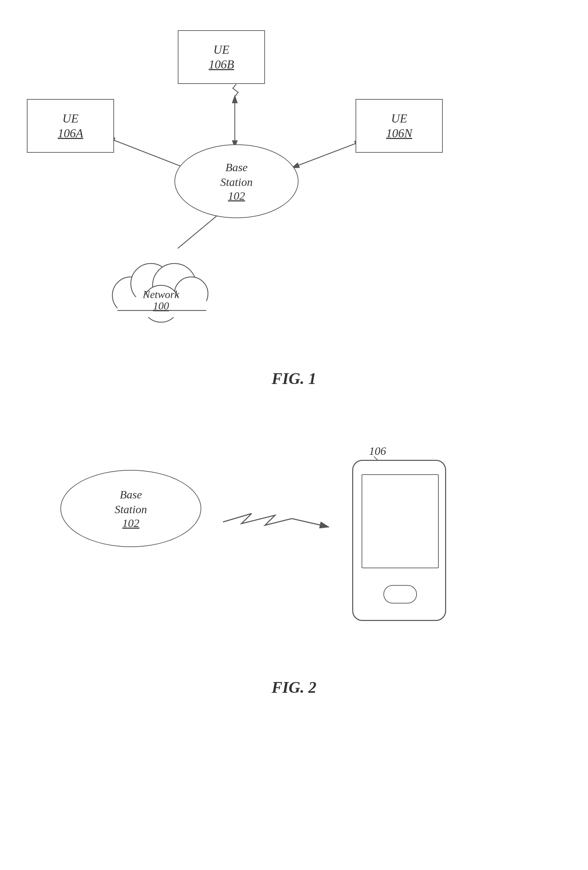 The image size is (588, 870). Describe the element at coordinates (399, 133) in the screenshot. I see `ue-106n-ref: 106N` at that location.